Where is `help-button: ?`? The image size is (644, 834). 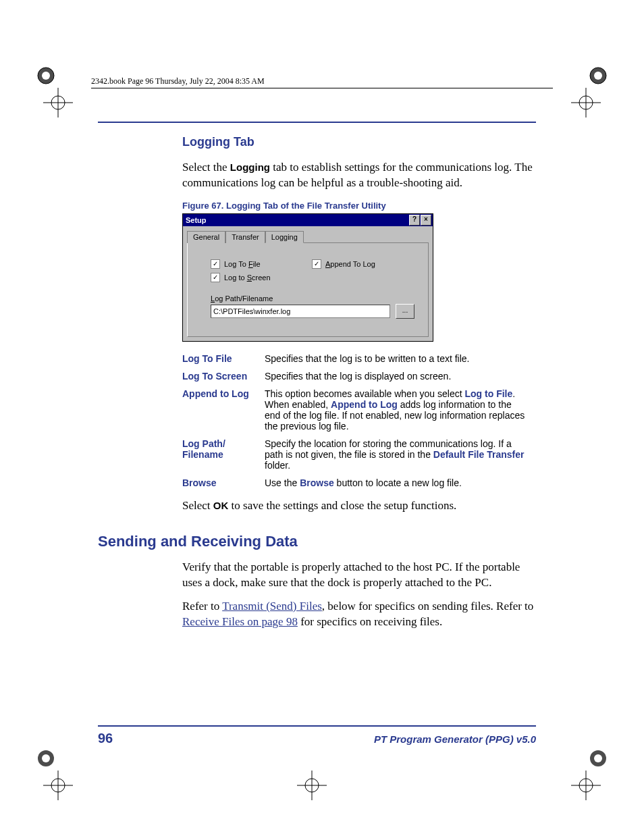 help-button: ? is located at coordinates (414, 220).